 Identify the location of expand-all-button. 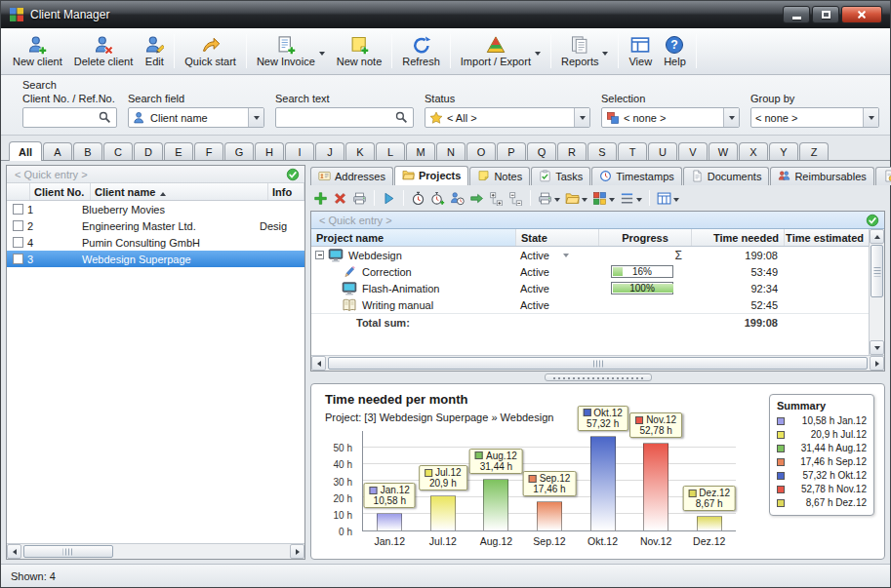
(496, 199).